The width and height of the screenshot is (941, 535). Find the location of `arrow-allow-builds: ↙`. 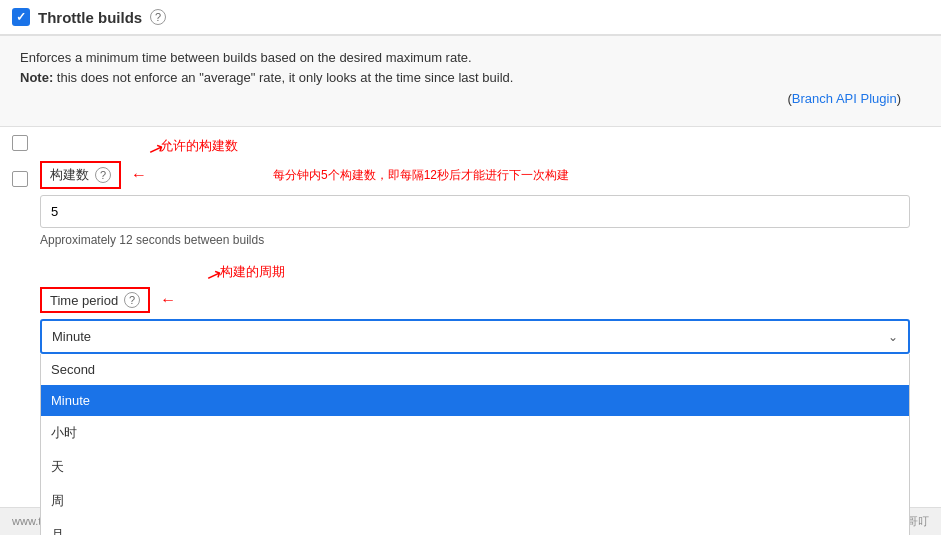

arrow-allow-builds: ↙ is located at coordinates (156, 150).